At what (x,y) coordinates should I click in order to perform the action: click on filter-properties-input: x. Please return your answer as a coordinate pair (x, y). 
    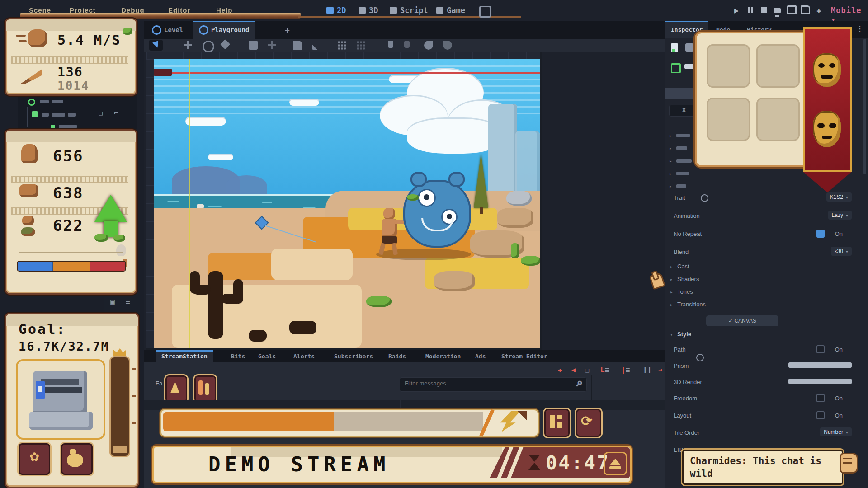
    Looking at the image, I should click on (682, 111).